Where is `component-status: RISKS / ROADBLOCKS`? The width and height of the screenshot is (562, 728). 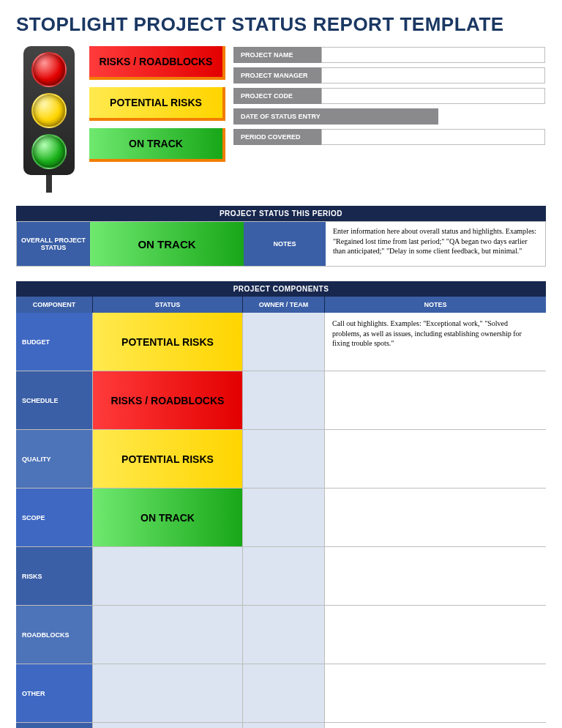
component-status: RISKS / ROADBLOCKS is located at coordinates (168, 400).